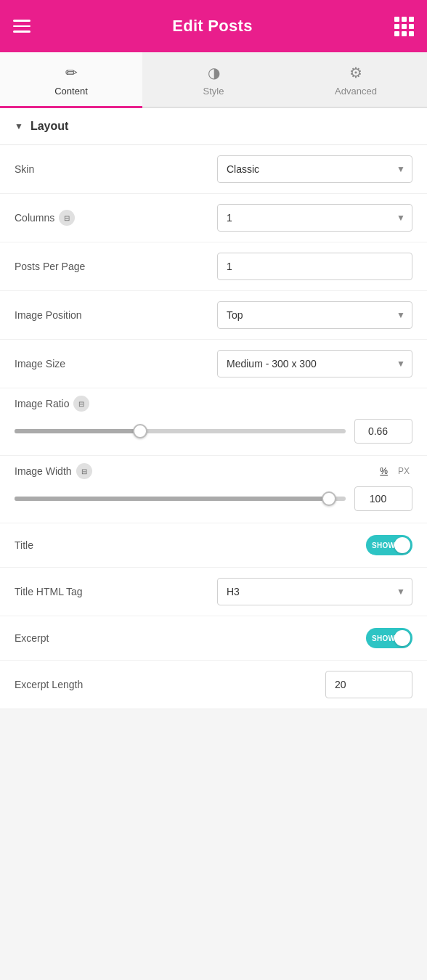 This screenshot has height=980, width=427. Describe the element at coordinates (315, 592) in the screenshot. I see `title-html-tag-select-wrapper: H1 H2 H3 H4 H5 H6 div span p ▼` at that location.